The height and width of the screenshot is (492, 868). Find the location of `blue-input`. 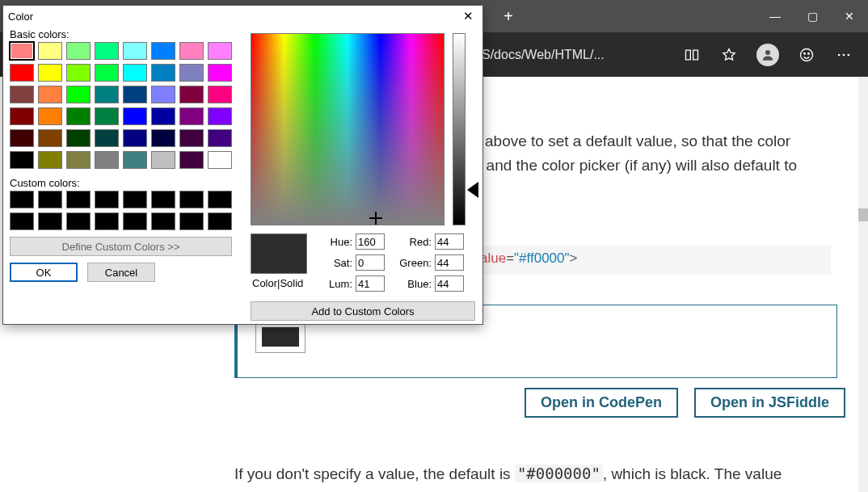

blue-input is located at coordinates (449, 284).